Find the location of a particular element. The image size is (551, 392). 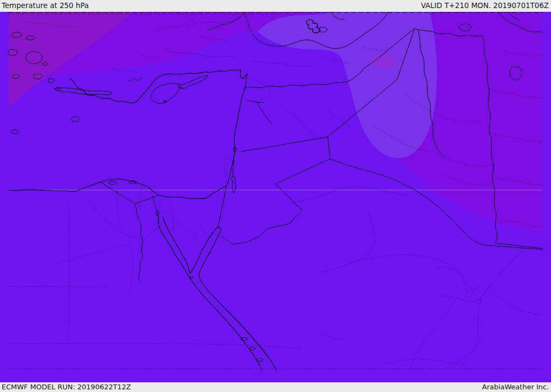

attribution-label: ArabiaWeather Inc. is located at coordinates (515, 387).